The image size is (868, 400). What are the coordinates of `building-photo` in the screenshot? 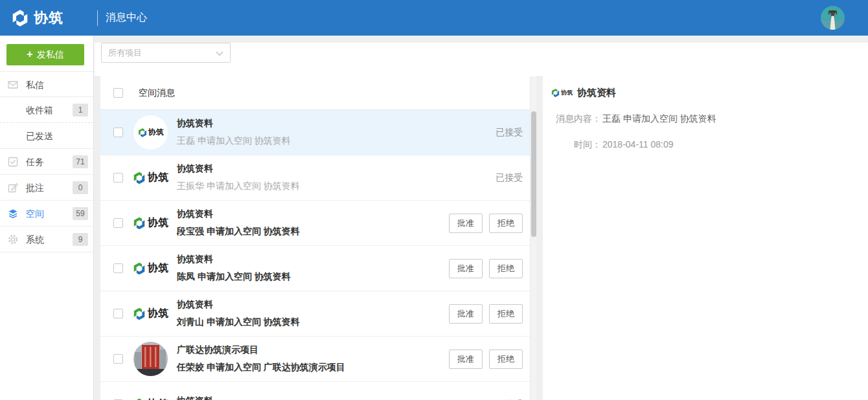 It's located at (150, 359).